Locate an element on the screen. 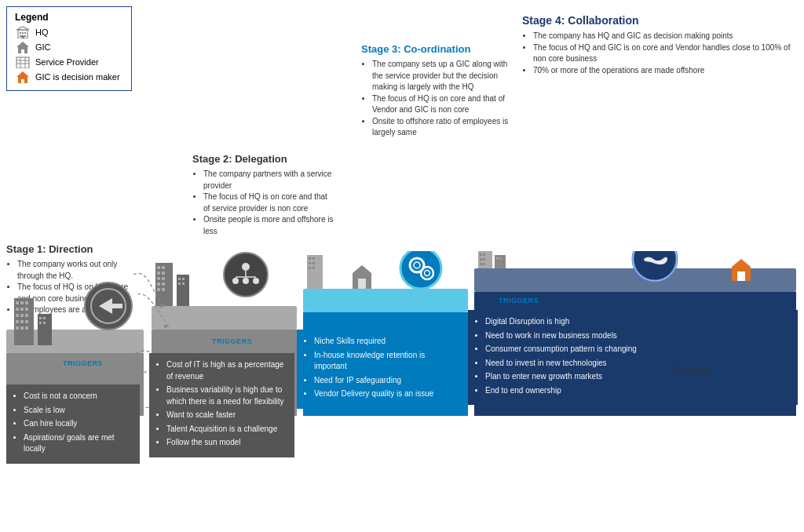 This screenshot has height=532, width=804. stage4-title-area: Stage 4: Collaboration The company has H… is located at coordinates (660, 46).